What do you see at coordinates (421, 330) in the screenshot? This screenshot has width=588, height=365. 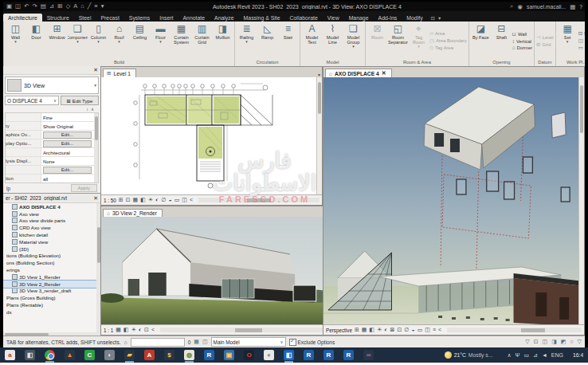 I see `worksharing-display-icon: ▭` at bounding box center [421, 330].